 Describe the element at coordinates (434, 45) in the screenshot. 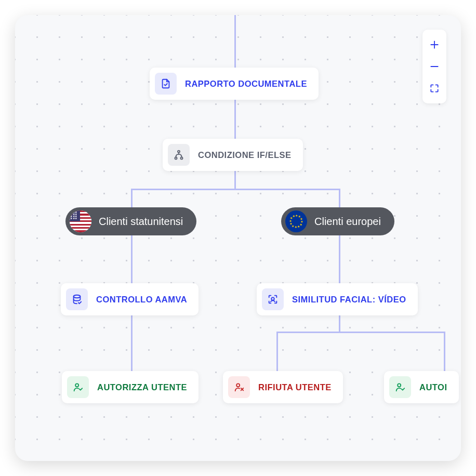

I see `zoom-in-button` at that location.